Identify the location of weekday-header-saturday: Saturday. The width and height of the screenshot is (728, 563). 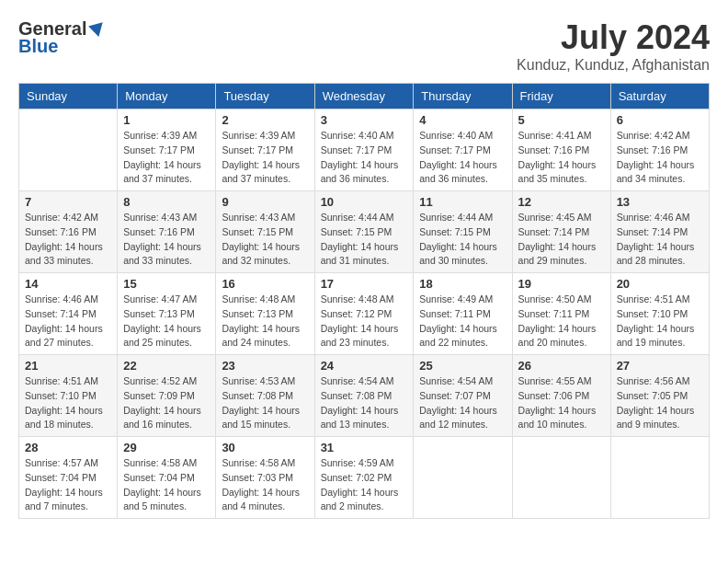
(660, 97).